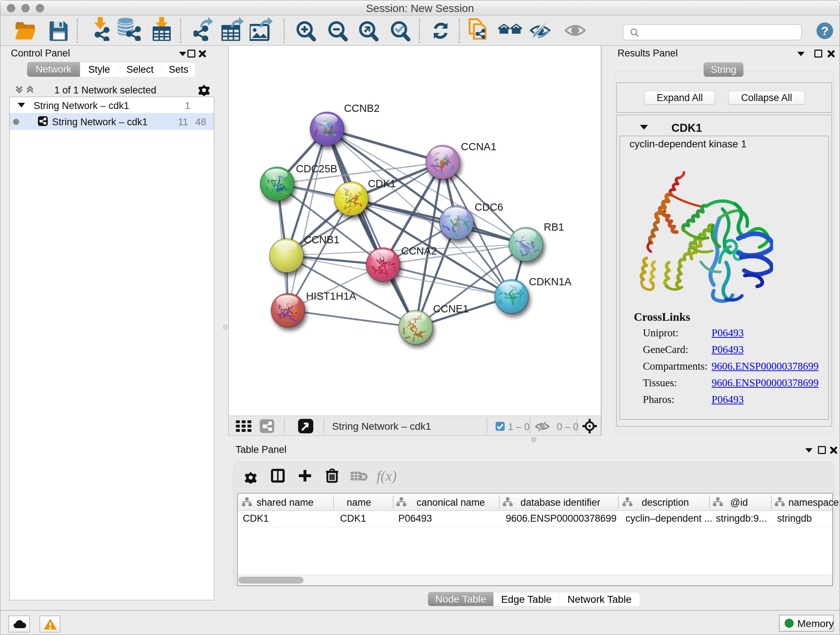 Image resolution: width=840 pixels, height=635 pixels. Describe the element at coordinates (362, 108) in the screenshot. I see `svg-text: CCNB2` at that location.